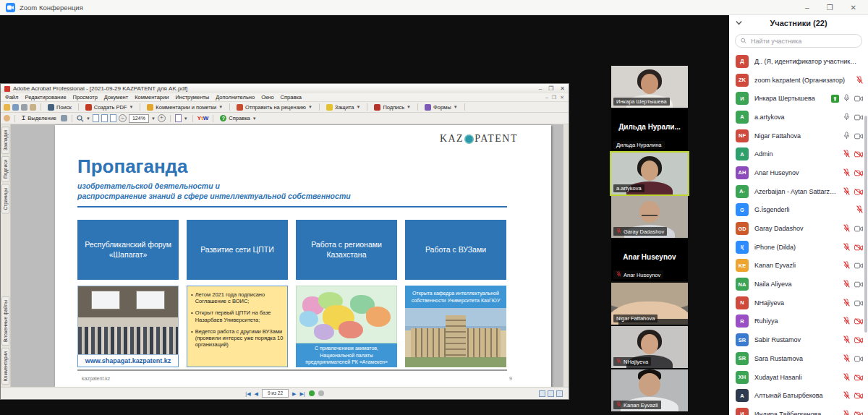 This screenshot has width=868, height=415. What do you see at coordinates (563, 88) in the screenshot?
I see `acrobat-close-button: ✕` at bounding box center [563, 88].